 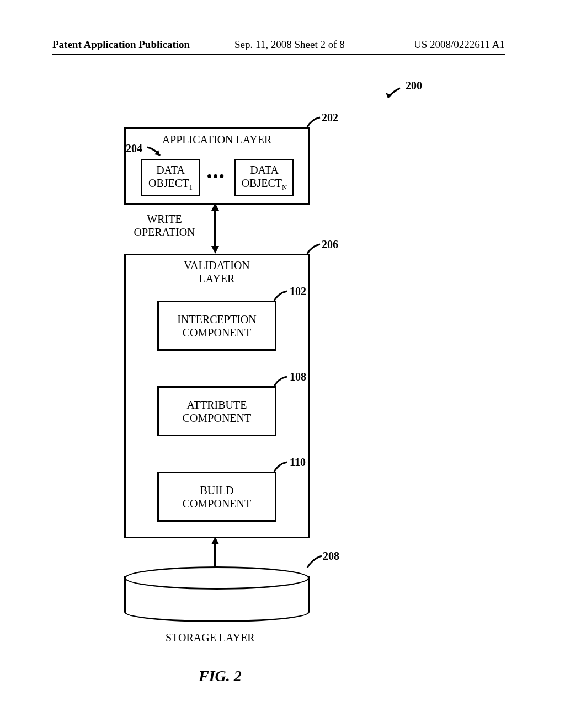 I want to click on ref-204: 204, so click(x=134, y=149).